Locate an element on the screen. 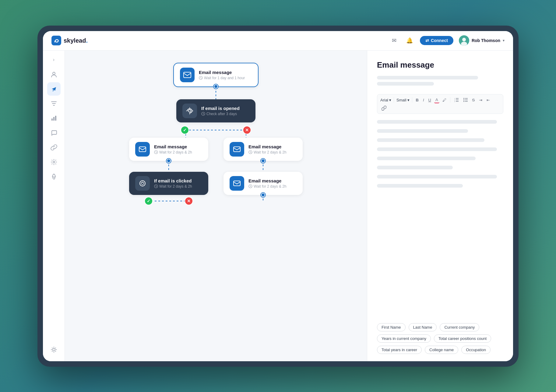  email1-bottom-connector is located at coordinates (216, 87).